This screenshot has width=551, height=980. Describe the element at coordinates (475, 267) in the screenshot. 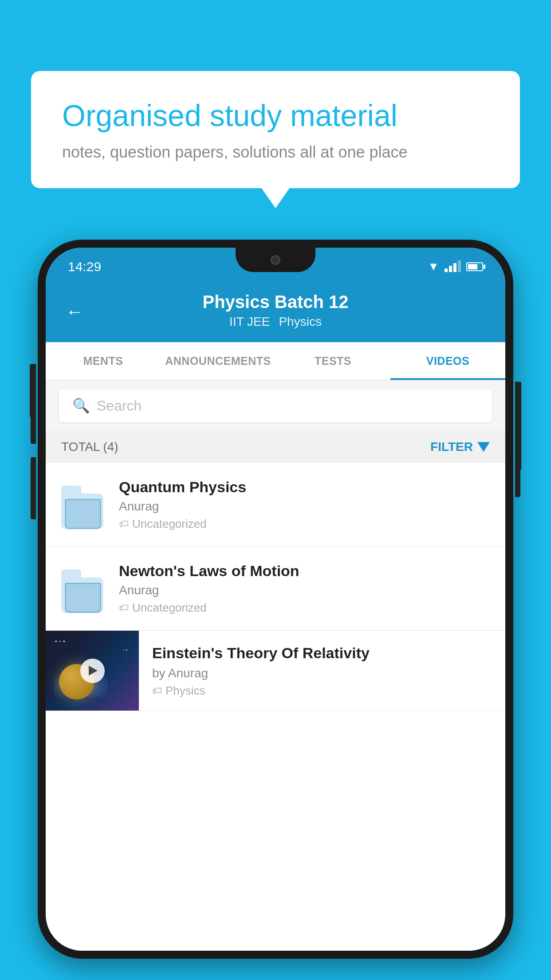

I see `battery-icon` at that location.